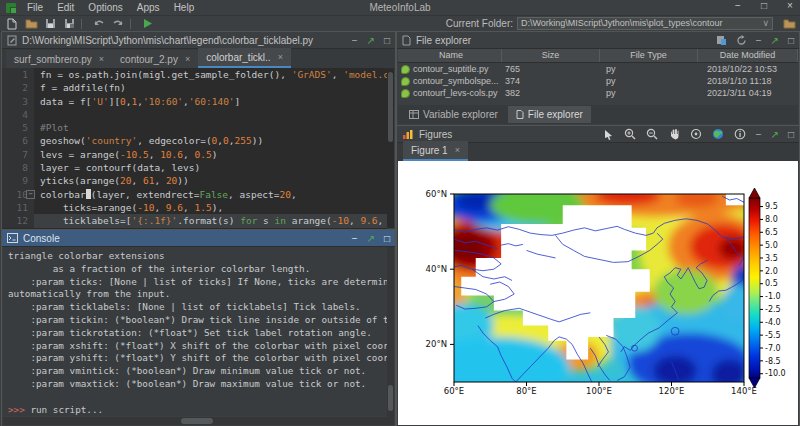 This screenshot has height=426, width=800. Describe the element at coordinates (194, 140) in the screenshot. I see `code-line: 6geoshow('country', edgecolor=(0,0,255))` at that location.